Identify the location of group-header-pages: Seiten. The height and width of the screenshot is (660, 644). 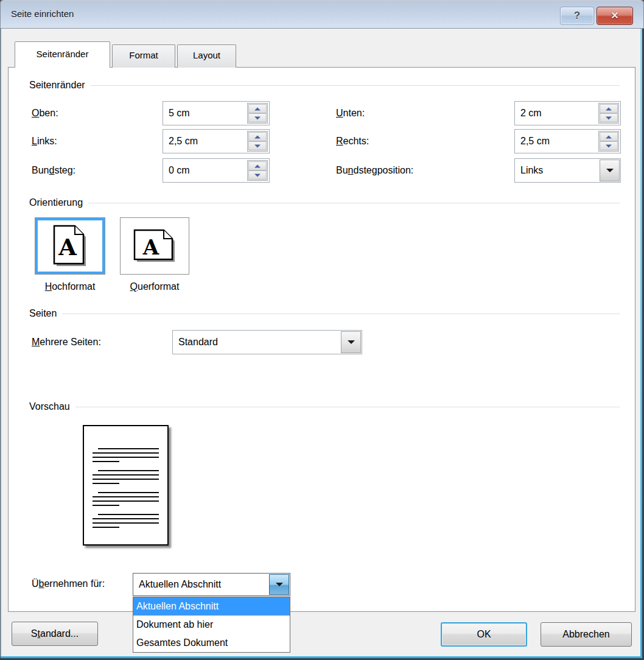
(324, 314).